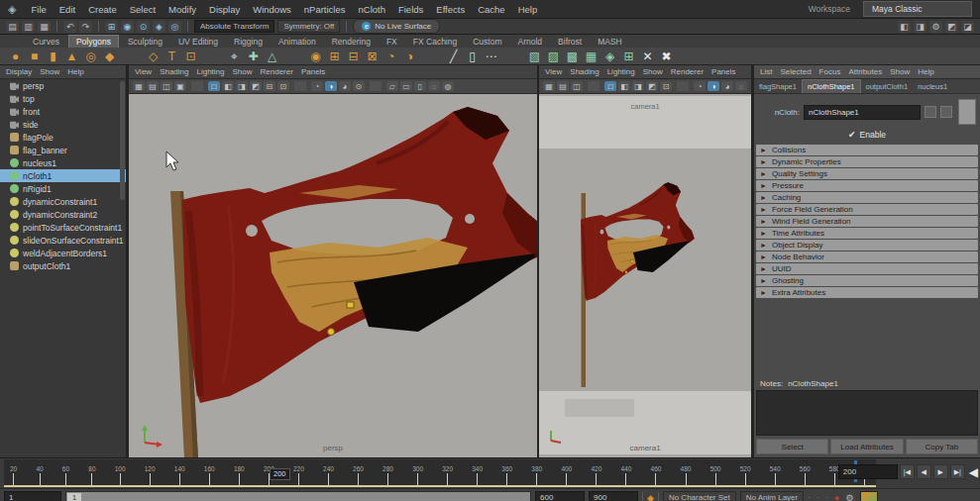  I want to click on snap-to-plane-icon: ◈, so click(159, 27).